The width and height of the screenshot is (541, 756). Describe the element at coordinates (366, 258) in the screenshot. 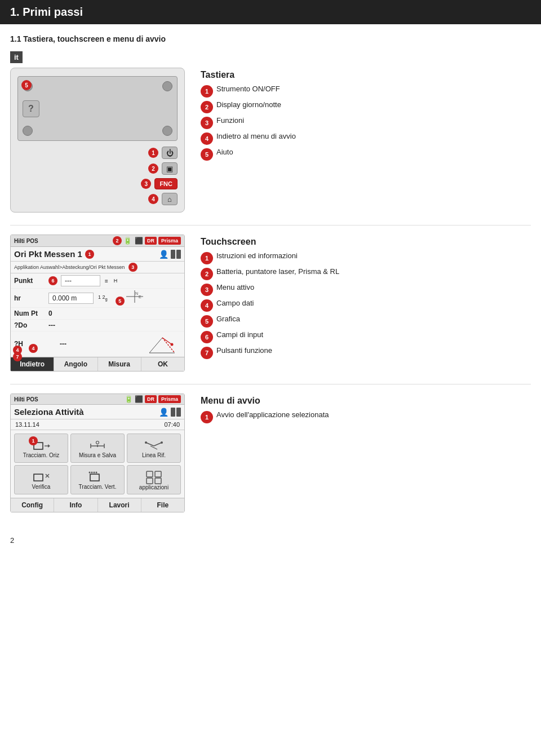

I see `ts-desc-1: 1 Istruzioni ed informazioni` at that location.